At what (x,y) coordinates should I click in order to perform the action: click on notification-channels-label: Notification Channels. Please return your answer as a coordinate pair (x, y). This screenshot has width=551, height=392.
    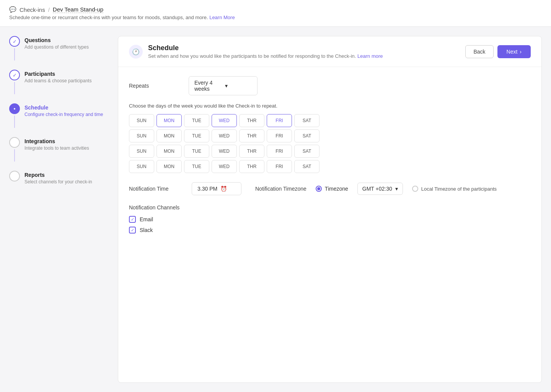
    Looking at the image, I should click on (330, 207).